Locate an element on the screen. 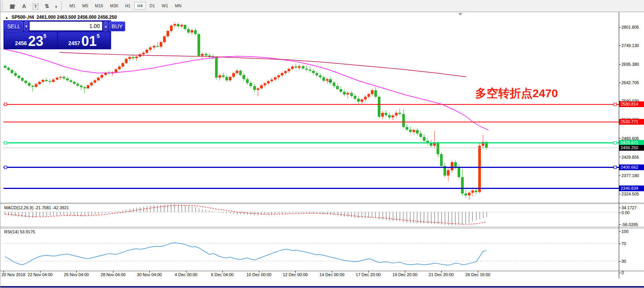  date-tick-label: 14 Dec 00:00 is located at coordinates (332, 275).